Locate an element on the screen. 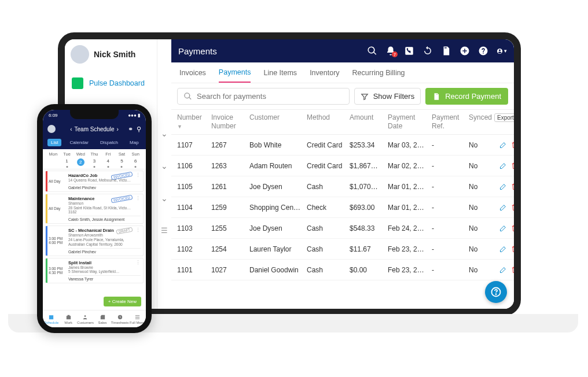 This screenshot has height=377, width=588. filter-icon is located at coordinates (365, 97).